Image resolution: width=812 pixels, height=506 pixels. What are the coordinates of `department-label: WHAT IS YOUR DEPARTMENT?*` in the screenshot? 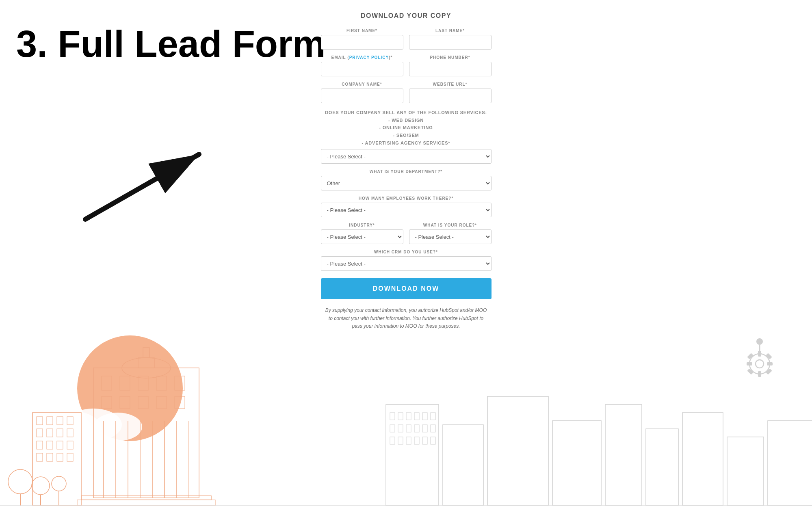 It's located at (406, 171).